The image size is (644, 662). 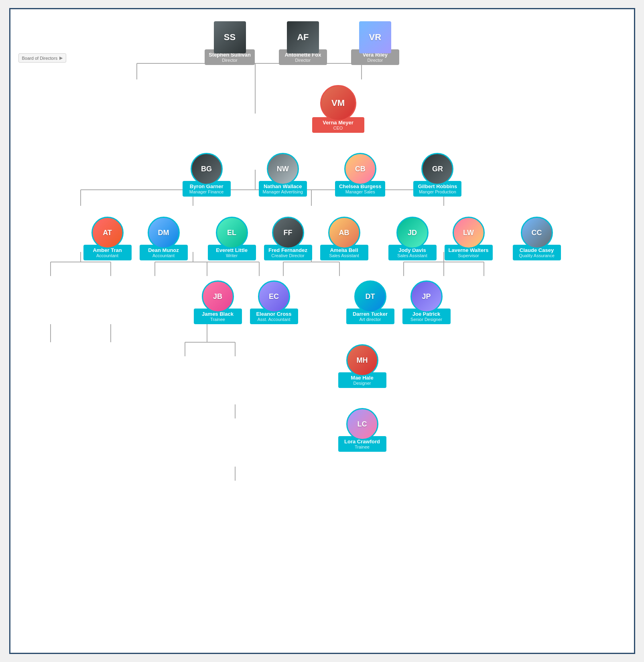 What do you see at coordinates (362, 360) in the screenshot?
I see `initials-mae: MH` at bounding box center [362, 360].